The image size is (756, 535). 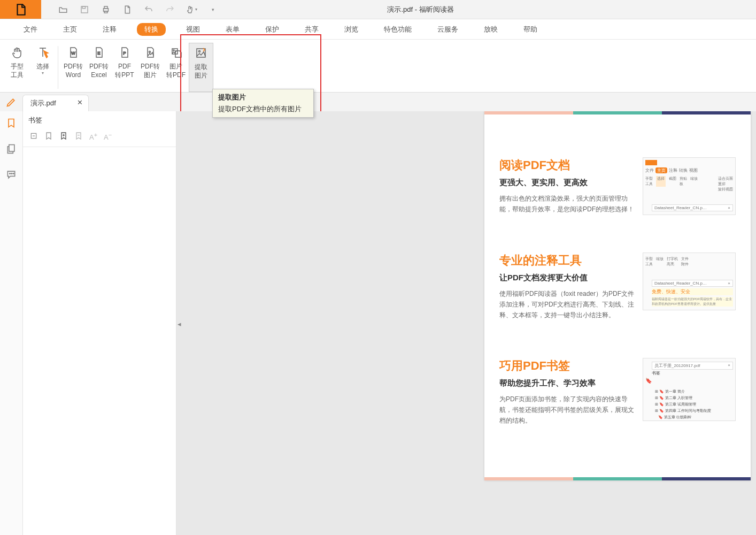 What do you see at coordinates (567, 410) in the screenshot?
I see `section-body: 为PDF页面添加书签，除了实现内容的快速导航，书签还能指明不同书签的层级关系，展…` at bounding box center [567, 410].